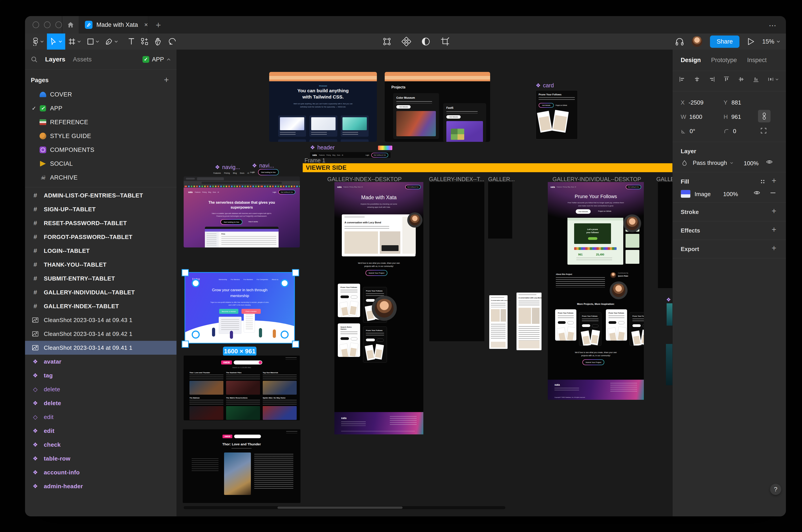 The image size is (802, 532). Describe the element at coordinates (101, 306) in the screenshot. I see `layer-row-frame: #GALLERY-INDEX--TABLET` at that location.